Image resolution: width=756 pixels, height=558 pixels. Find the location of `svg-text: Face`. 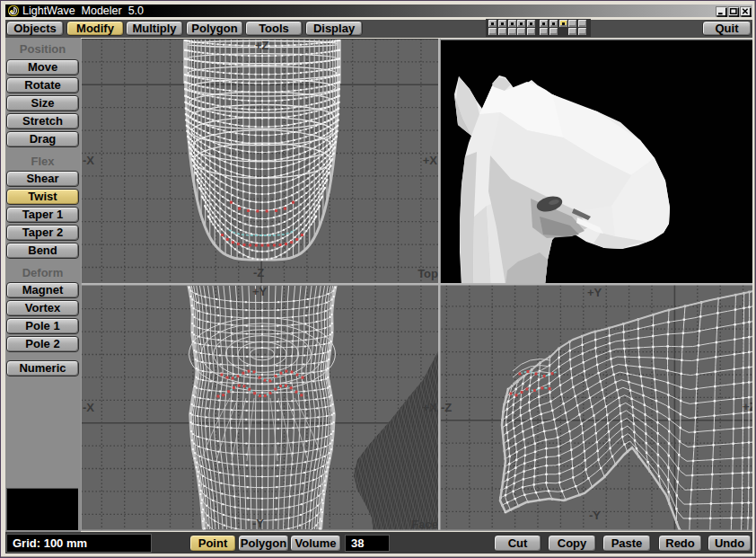

svg-text: Face is located at coordinates (425, 525).